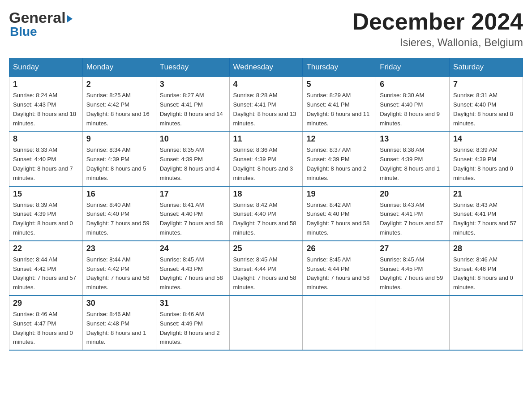  What do you see at coordinates (413, 249) in the screenshot?
I see `day-number: 27` at bounding box center [413, 249].